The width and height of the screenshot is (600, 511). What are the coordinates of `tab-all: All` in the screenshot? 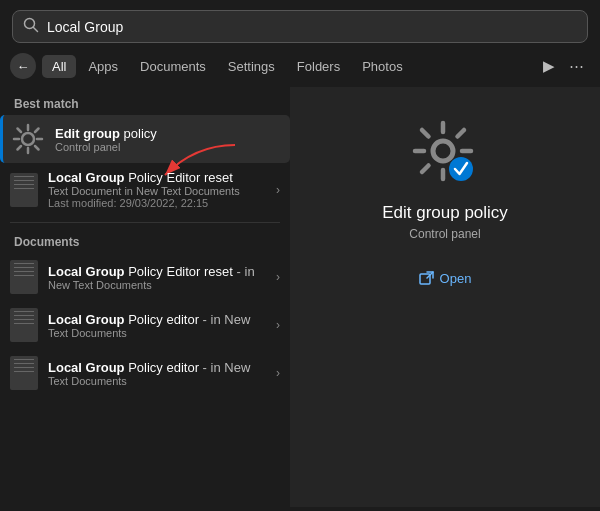 It's located at (59, 66).